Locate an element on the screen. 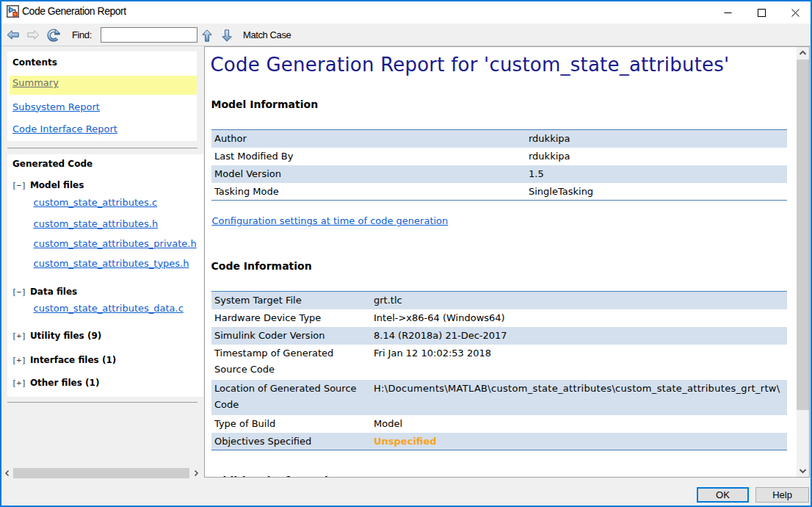  scroll-up-zone is located at coordinates (803, 53).